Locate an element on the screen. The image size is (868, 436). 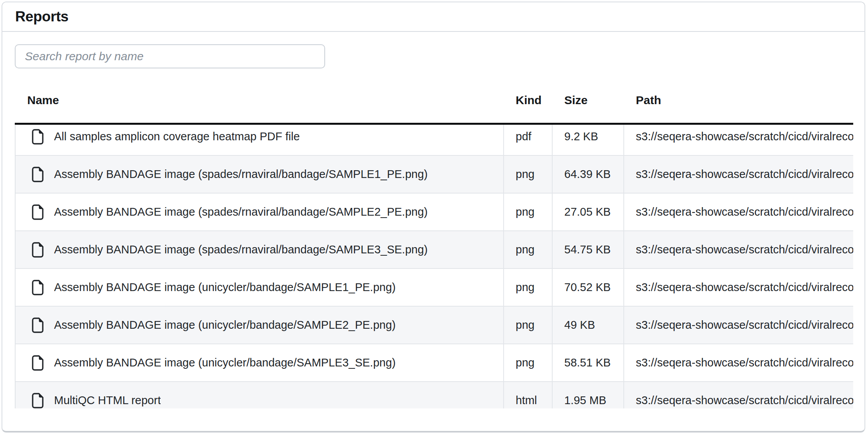
column-header-size: Size is located at coordinates (588, 100).